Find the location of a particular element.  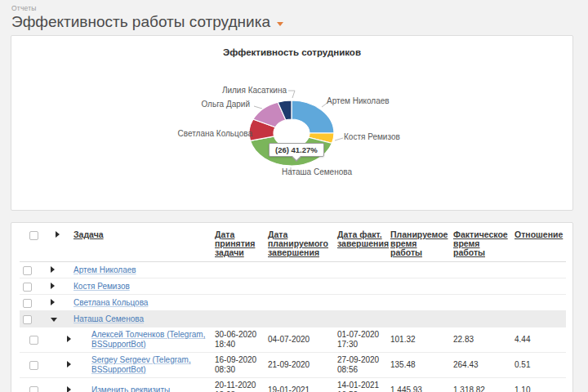

title-dropdown-caret-icon is located at coordinates (280, 24).